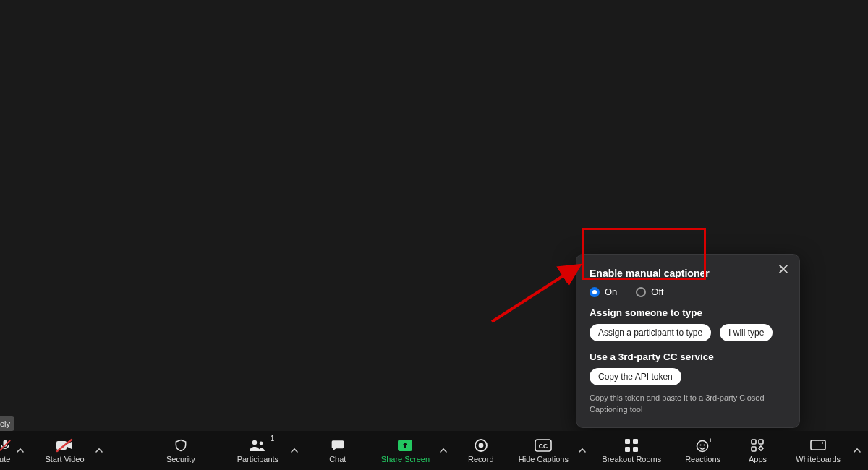 The width and height of the screenshot is (868, 470). I want to click on reactions-button: + Reactions, so click(703, 450).